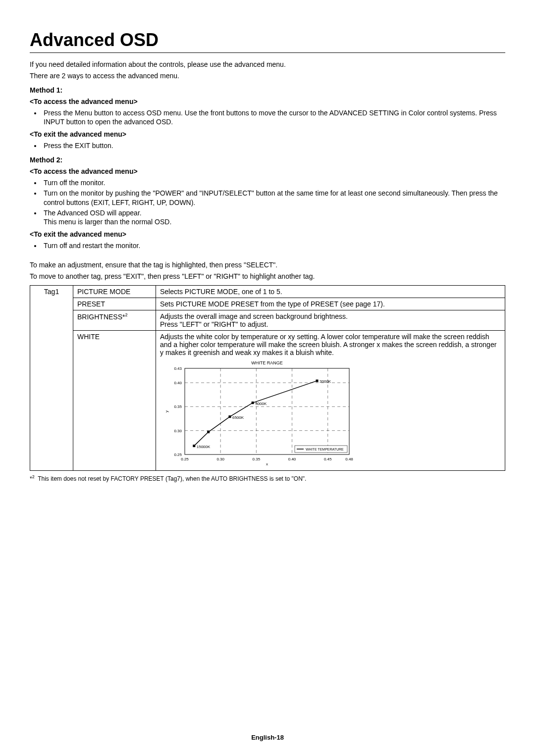 Image resolution: width=535 pixels, height=756 pixels. Describe the element at coordinates (268, 291) in the screenshot. I see `table-row: Tag1 PICTURE MODE Selects PICTURE MODE, …` at that location.